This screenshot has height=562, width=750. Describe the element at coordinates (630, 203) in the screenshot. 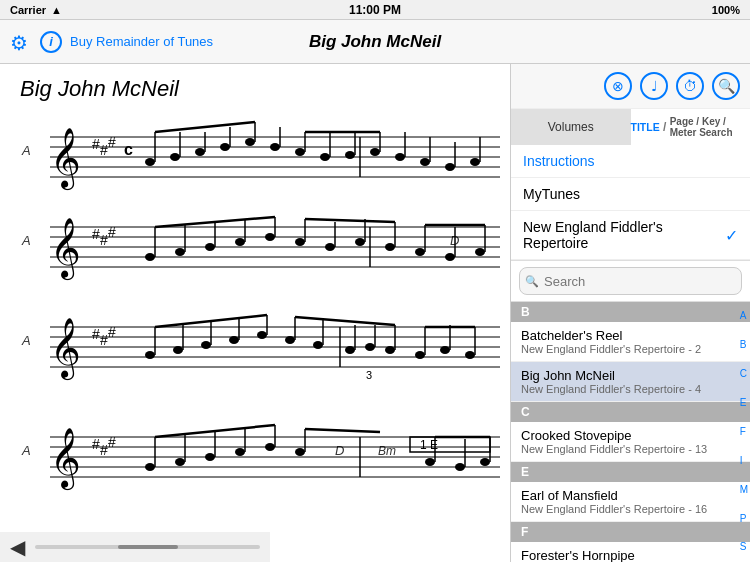

I see `volume-list: Instructions MyTunes New England Fiddler…` at that location.